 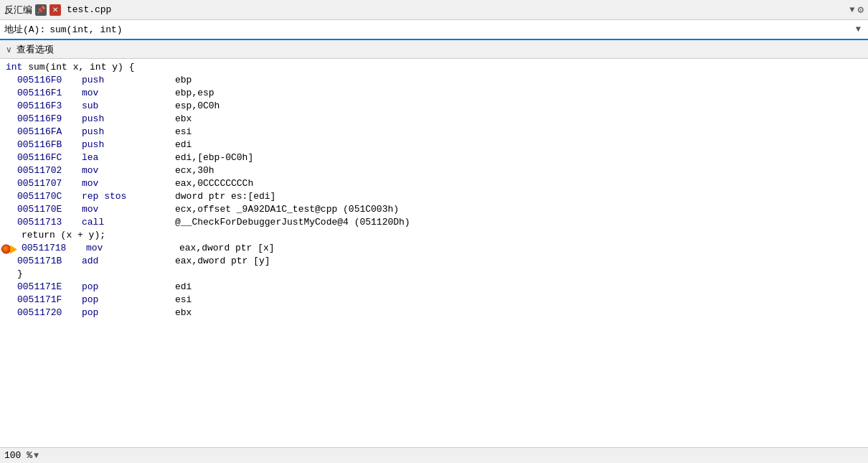 I want to click on code-line: 005116F3subesp,0C0h, so click(x=434, y=107).